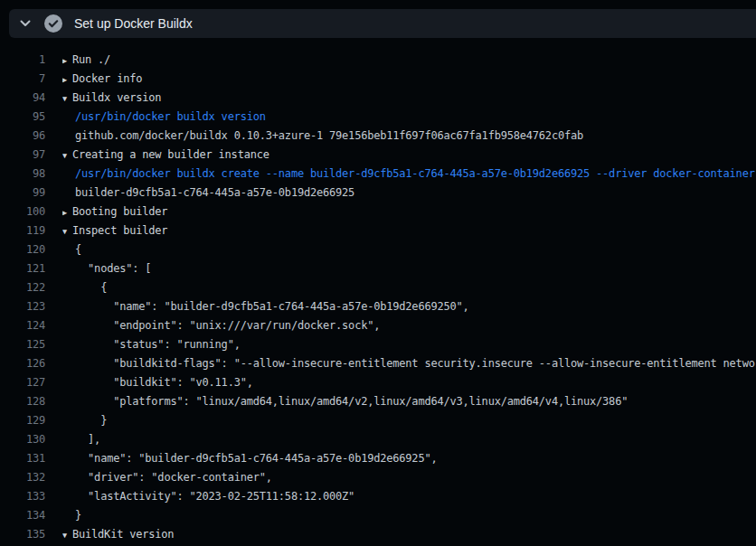 This screenshot has height=546, width=756. I want to click on log-text: Creating a new builder instance, so click(171, 155).